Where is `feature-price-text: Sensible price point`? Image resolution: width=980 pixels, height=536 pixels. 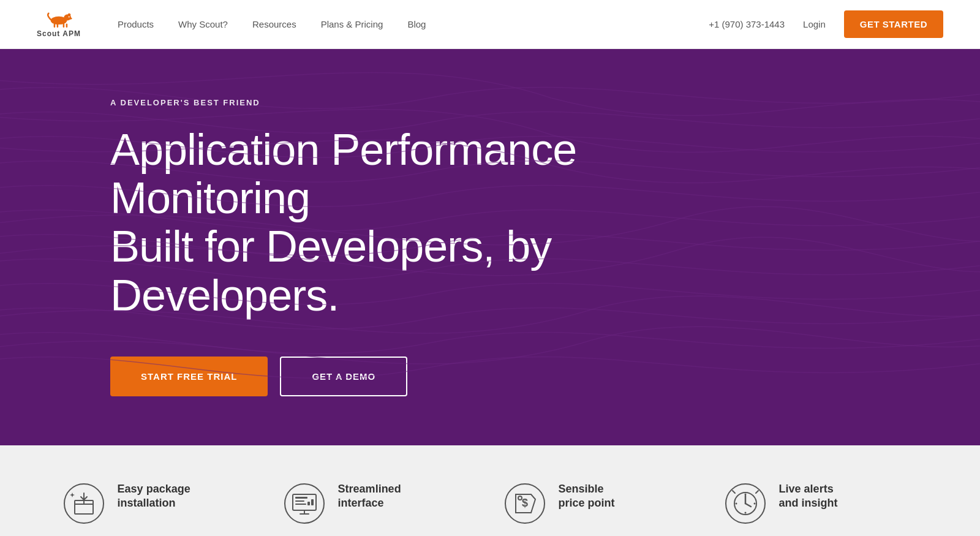 feature-price-text: Sensible price point is located at coordinates (587, 496).